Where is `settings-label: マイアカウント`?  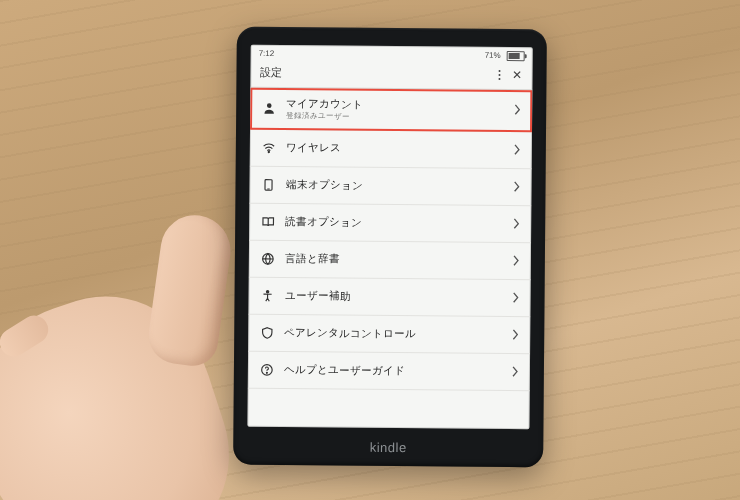 settings-label: マイアカウント is located at coordinates (395, 104).